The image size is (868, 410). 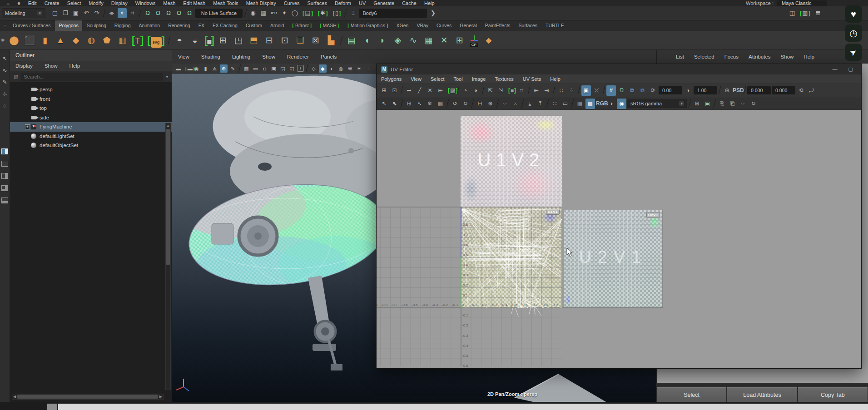 I want to click on rgb-channels-icon: RGB, so click(x=600, y=104).